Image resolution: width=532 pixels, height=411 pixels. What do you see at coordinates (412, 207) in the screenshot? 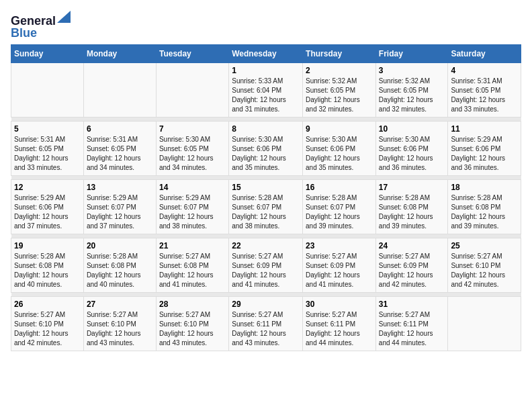
I see `calendar-day-cell: 17Sunrise: 5:28 AM Sunset: 6:08 PM Dayli…` at bounding box center [412, 207].